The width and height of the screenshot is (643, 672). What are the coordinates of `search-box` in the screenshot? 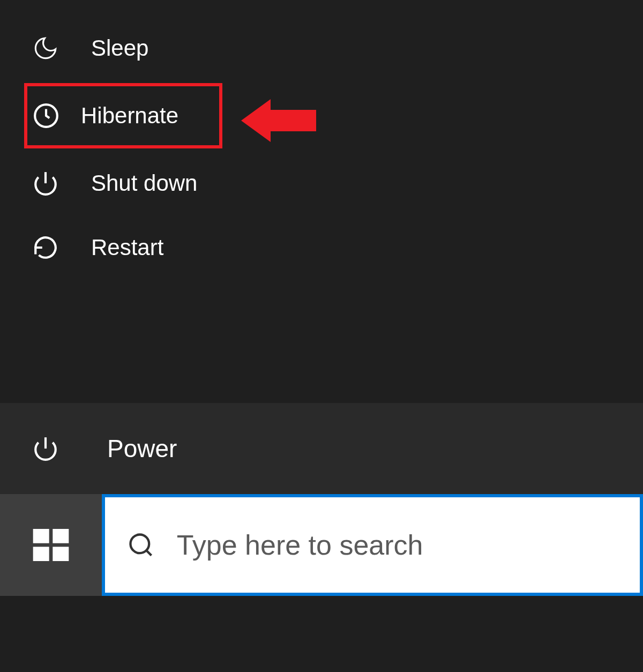 It's located at (372, 545).